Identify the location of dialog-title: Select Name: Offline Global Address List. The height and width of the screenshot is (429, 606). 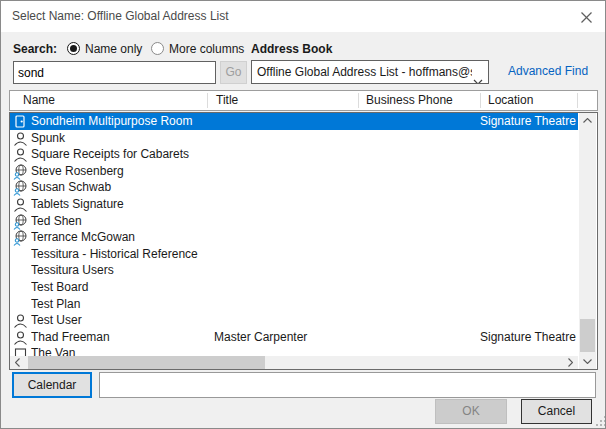
(120, 16).